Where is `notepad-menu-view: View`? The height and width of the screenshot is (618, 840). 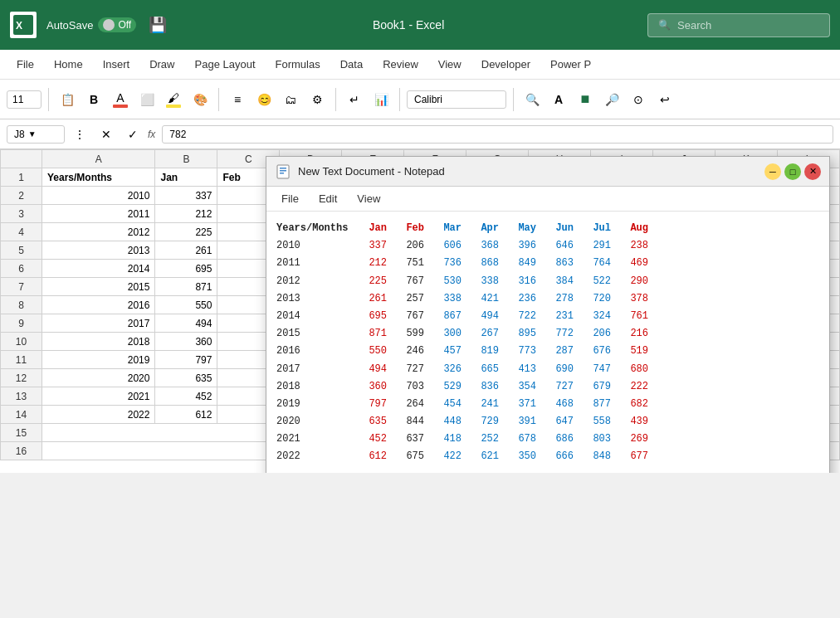
notepad-menu-view: View is located at coordinates (369, 199).